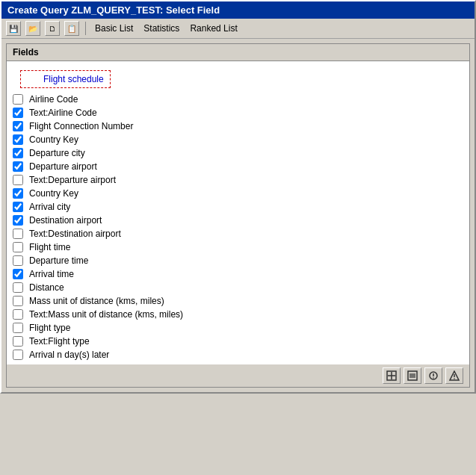  I want to click on toolbar: 💾 📂 🗋 📋 Basic List Statistics Ranked Lis…, so click(238, 28).